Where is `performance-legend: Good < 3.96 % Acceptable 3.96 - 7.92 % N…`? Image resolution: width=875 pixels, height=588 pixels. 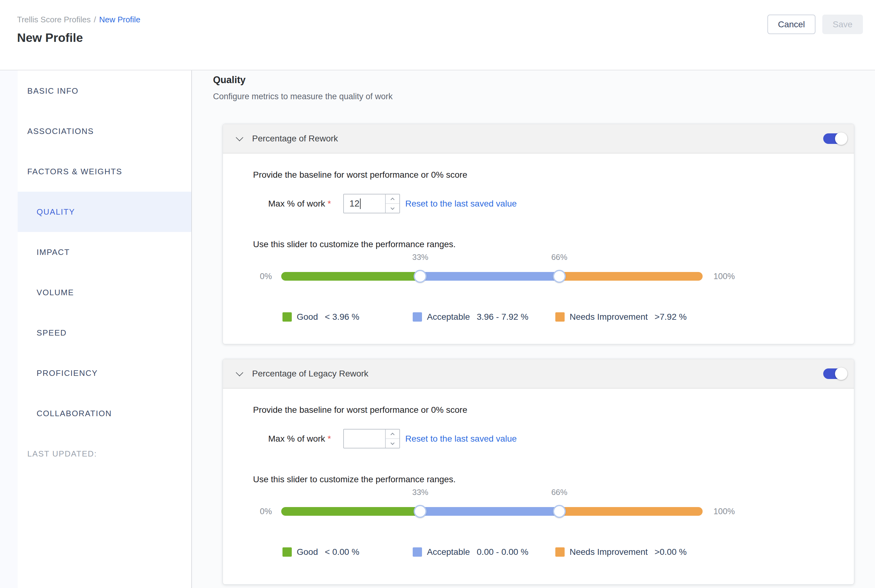 performance-legend: Good < 3.96 % Acceptable 3.96 - 7.92 % N… is located at coordinates (484, 317).